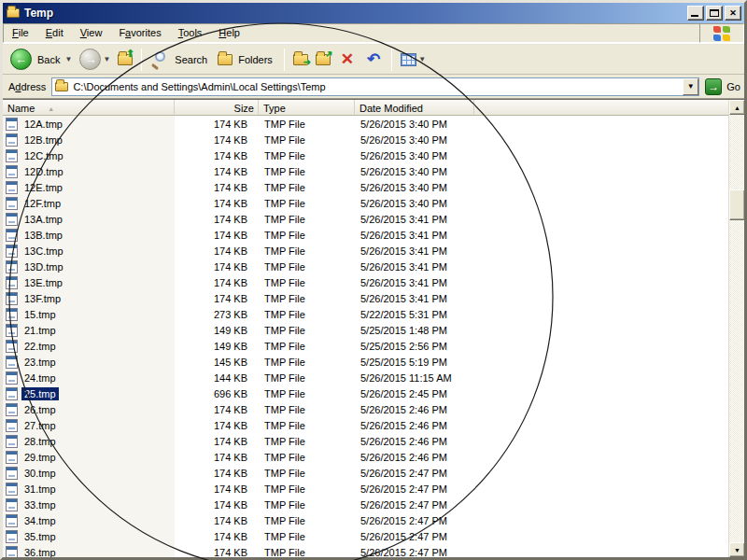  What do you see at coordinates (306, 108) in the screenshot?
I see `column-header-type: Type` at bounding box center [306, 108].